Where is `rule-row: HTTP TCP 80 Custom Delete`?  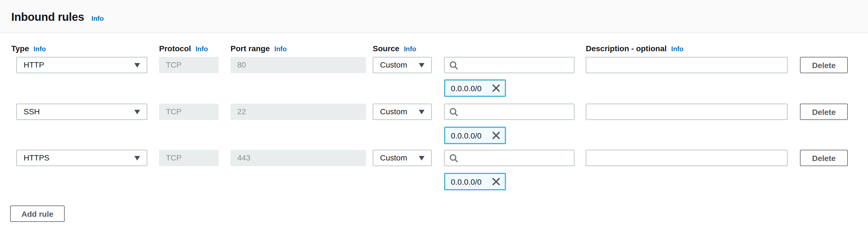 rule-row: HTTP TCP 80 Custom Delete is located at coordinates (434, 65).